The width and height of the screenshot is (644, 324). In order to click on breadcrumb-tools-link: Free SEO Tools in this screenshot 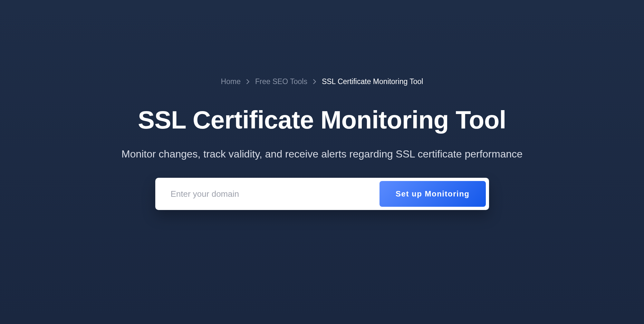, I will do `click(281, 82)`.